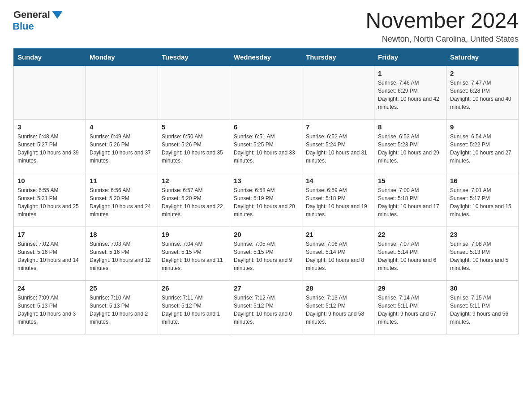 This screenshot has height=411, width=532. I want to click on day-number: 23, so click(482, 235).